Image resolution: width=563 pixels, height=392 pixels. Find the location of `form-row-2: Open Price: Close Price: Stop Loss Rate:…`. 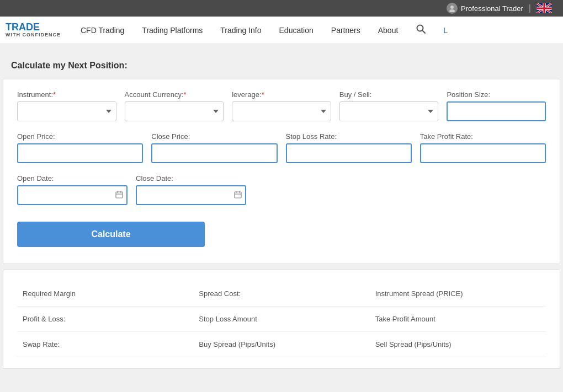

form-row-2: Open Price: Close Price: Stop Loss Rate:… is located at coordinates (282, 148).